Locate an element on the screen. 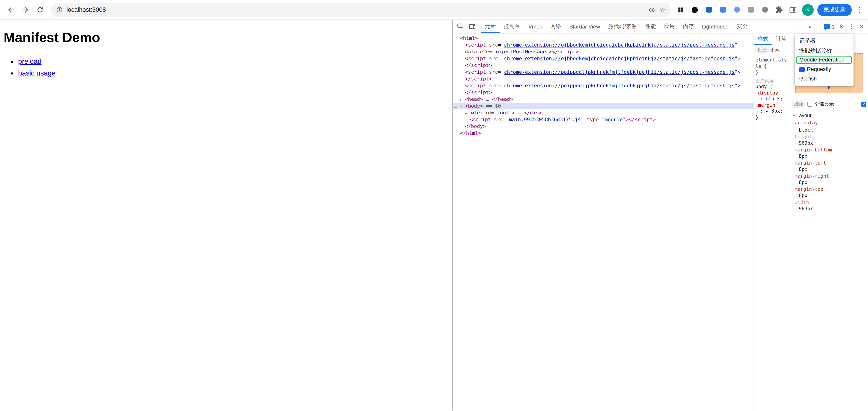 This screenshot has height=411, width=868. style-line: margin is located at coordinates (772, 105).